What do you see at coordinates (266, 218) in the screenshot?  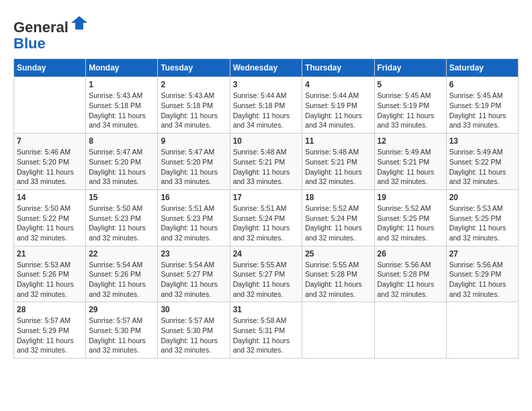 I see `calendar-week-3: 14Sunrise: 5:50 AM Sunset: 5:22 PM Dayli…` at bounding box center [266, 218].